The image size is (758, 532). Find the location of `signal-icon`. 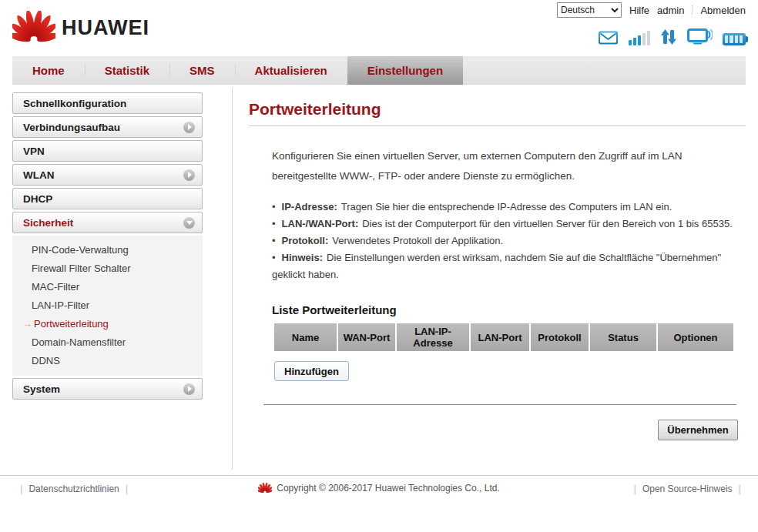

signal-icon is located at coordinates (639, 38).